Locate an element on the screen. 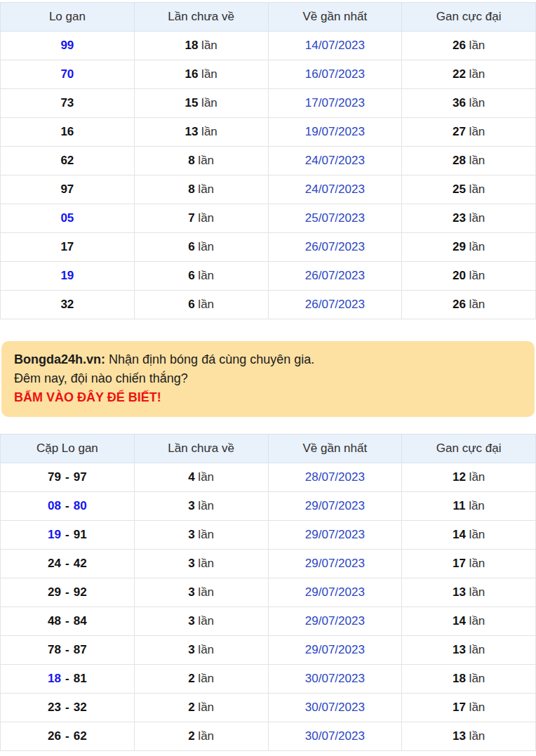  column-header: Cặp Lo gan is located at coordinates (67, 449).